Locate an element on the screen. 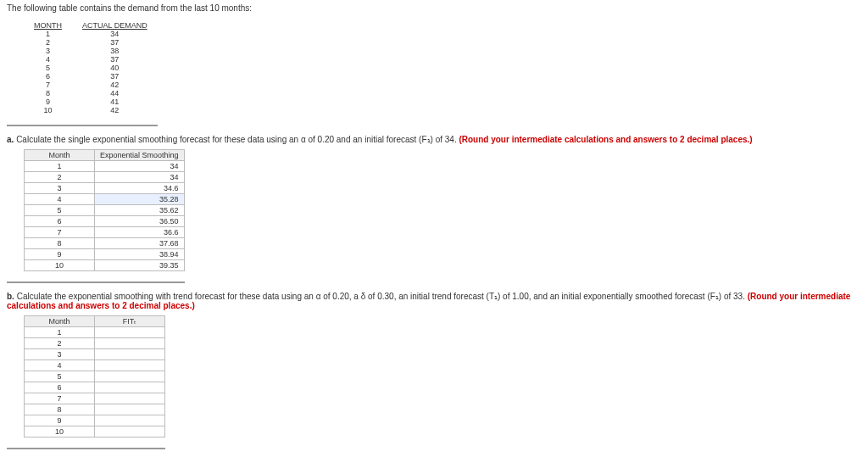 The image size is (868, 457). table-row: 338 is located at coordinates (91, 51).